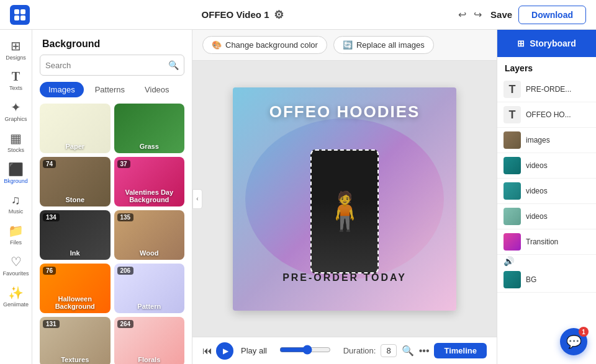  Describe the element at coordinates (461, 351) in the screenshot. I see `timeline-button: Timeline` at that location.